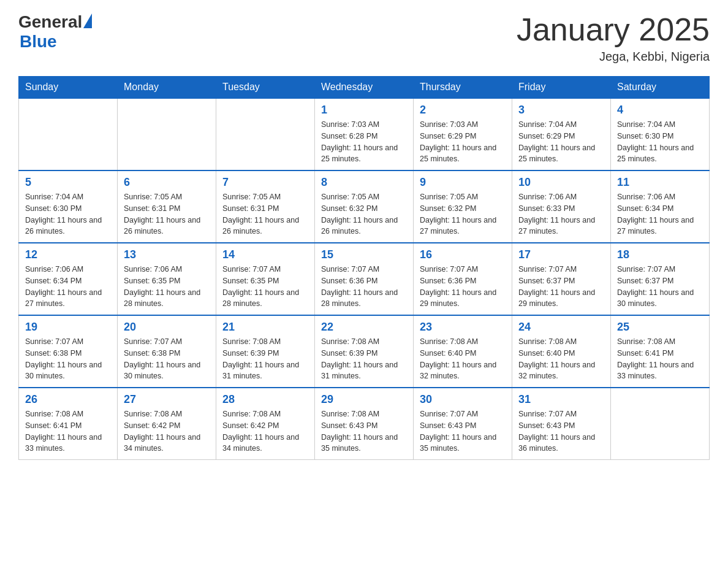 The height and width of the screenshot is (563, 728). Describe the element at coordinates (364, 38) in the screenshot. I see `page-header: General Blue January 2025 Jega, Kebbi, N…` at that location.